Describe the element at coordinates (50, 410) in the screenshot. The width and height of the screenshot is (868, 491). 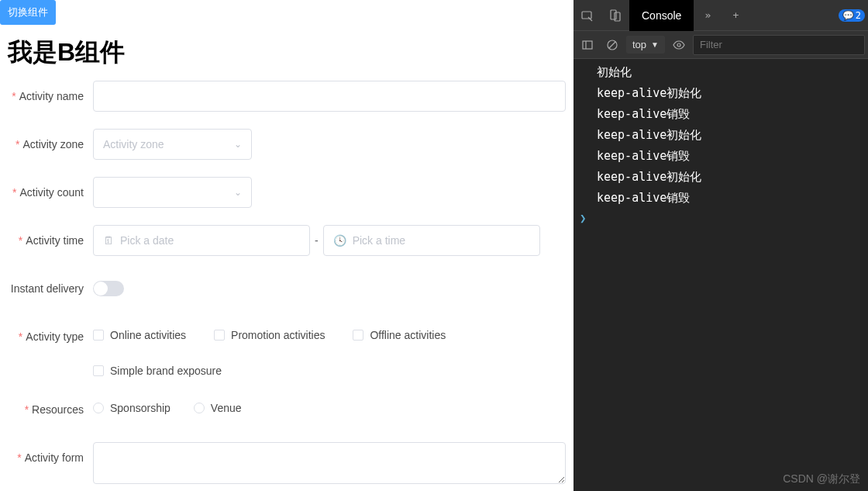
I see `resources-label: Resources` at that location.